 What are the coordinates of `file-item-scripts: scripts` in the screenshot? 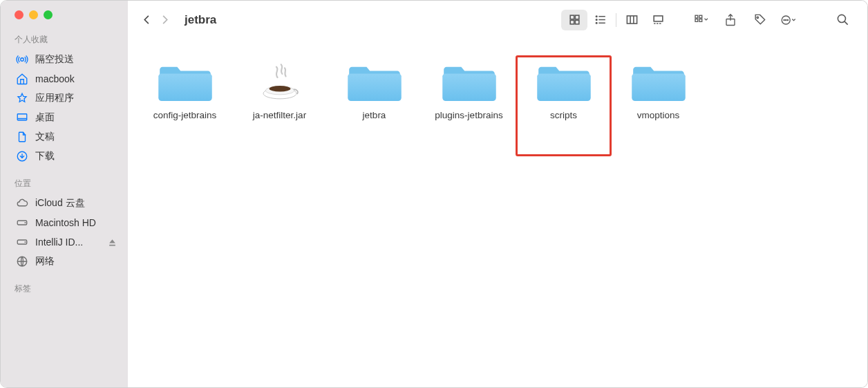 It's located at (564, 106).